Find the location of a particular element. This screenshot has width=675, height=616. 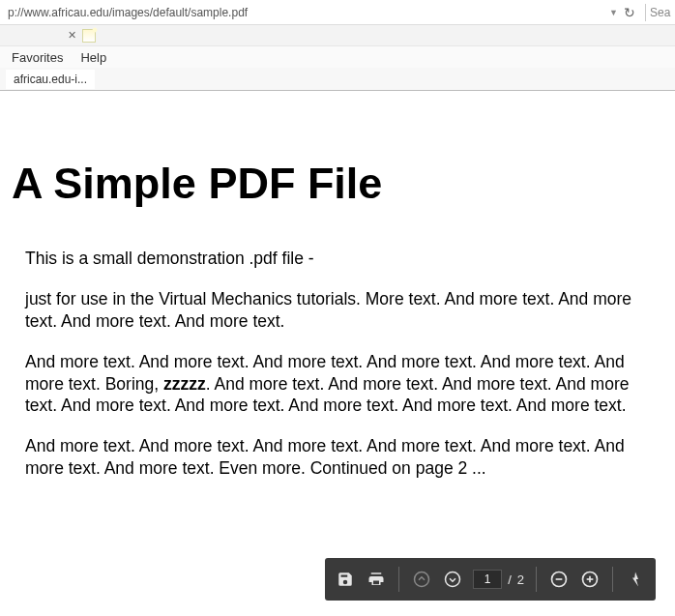

close-tab-icon: ✕ is located at coordinates (72, 35).